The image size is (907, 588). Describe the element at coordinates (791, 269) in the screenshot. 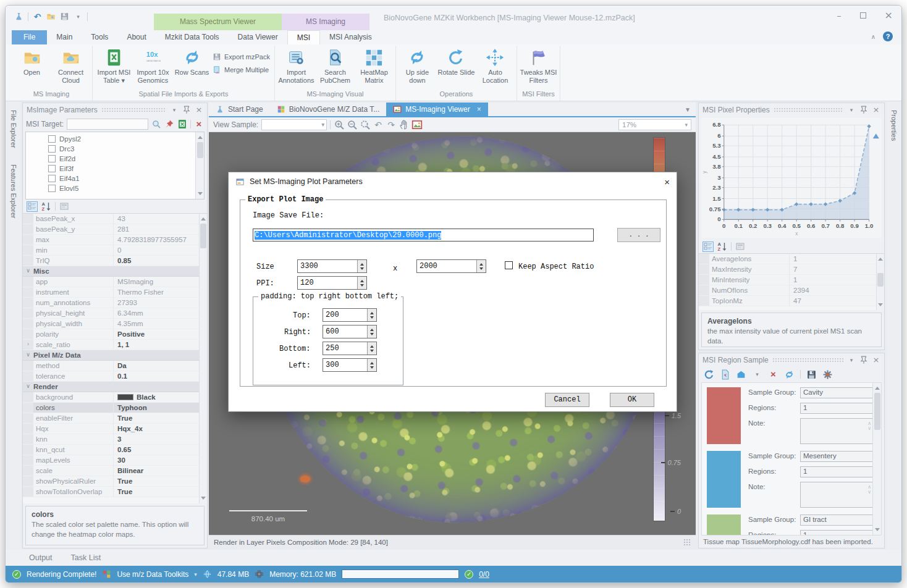

I see `property-row-maxintensity: MaxIntensity7` at that location.